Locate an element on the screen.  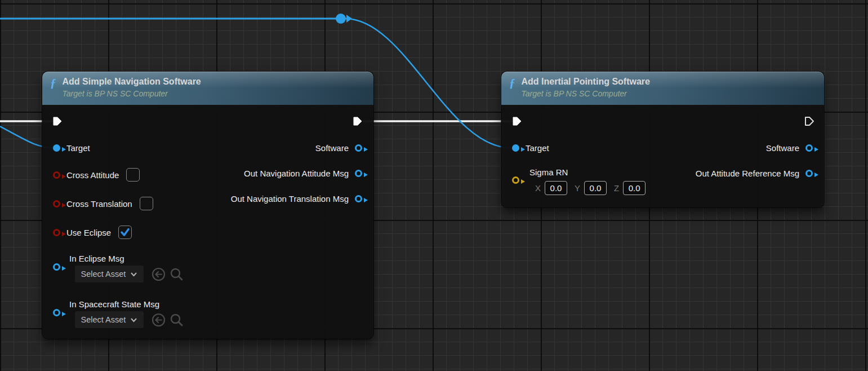
pin-row-cross-attitude: Cross Attitude is located at coordinates (96, 175).